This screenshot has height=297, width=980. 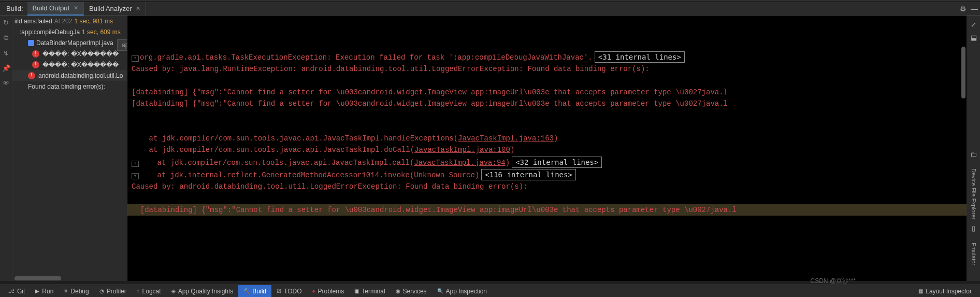 I want to click on branch-icon: ⎇, so click(x=11, y=291).